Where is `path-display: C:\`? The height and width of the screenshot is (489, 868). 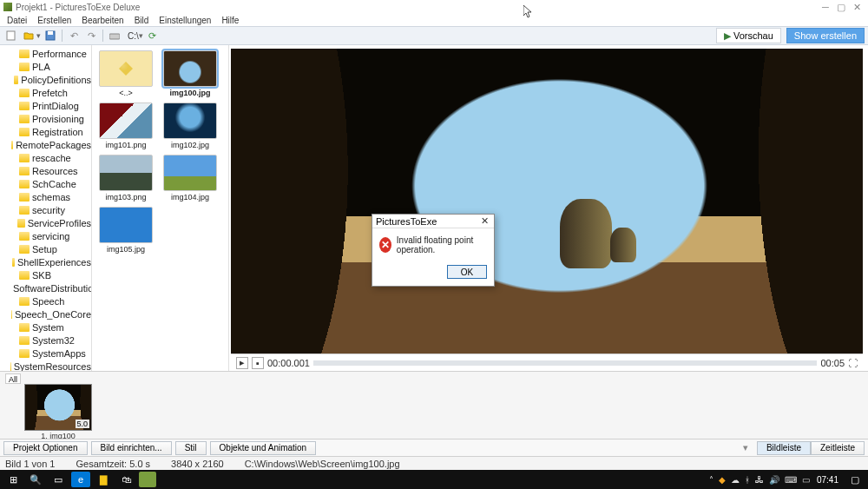
path-display: C:\ is located at coordinates (134, 36).